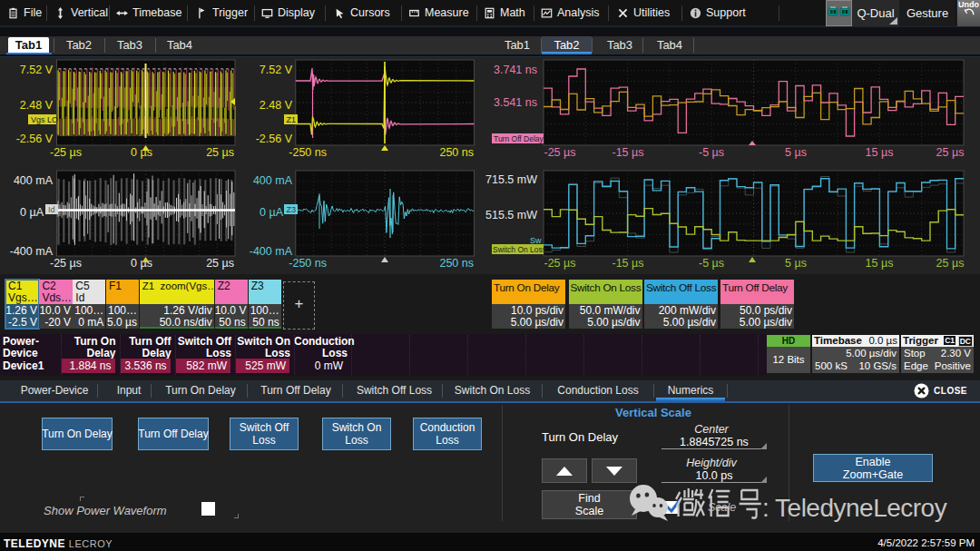 The width and height of the screenshot is (980, 551). I want to click on svg-text: Vgs LO, so click(44, 120).